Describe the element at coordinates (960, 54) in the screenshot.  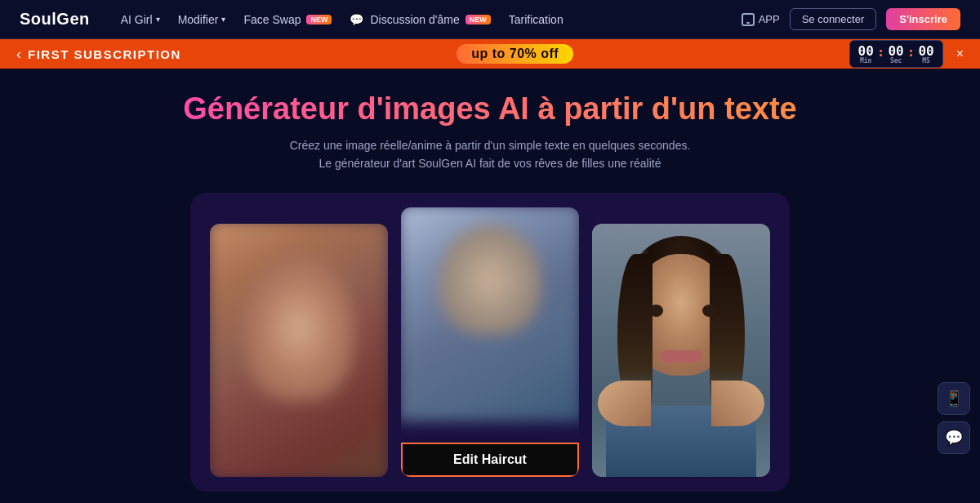
I see `banner-close-button: ×` at that location.